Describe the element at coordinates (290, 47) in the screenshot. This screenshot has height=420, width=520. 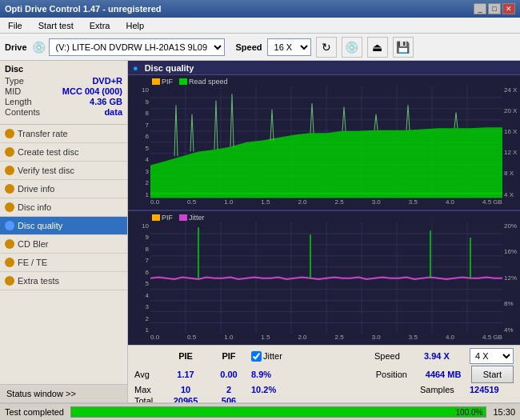
I see `speed-dropdown: 16 X` at that location.